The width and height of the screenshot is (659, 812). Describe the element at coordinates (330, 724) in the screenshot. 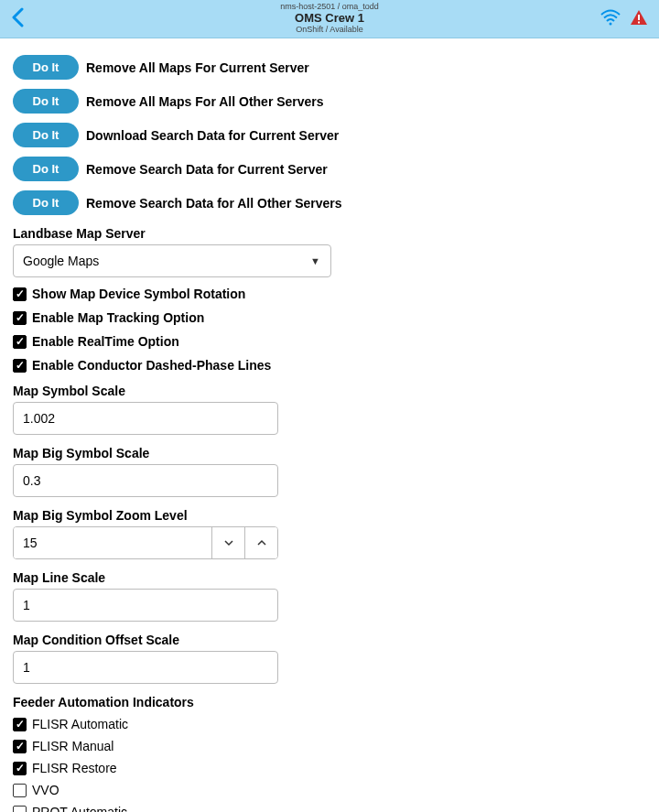

I see `feeder-flisr-automatic: FLISR Automatic` at that location.